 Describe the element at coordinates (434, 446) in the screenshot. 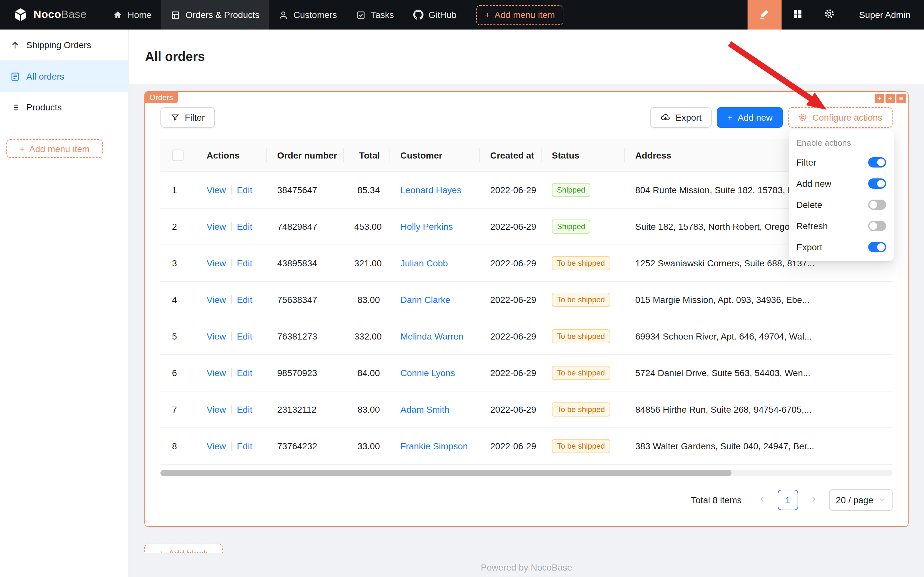

I see `customer-link: Frankie Simpson` at that location.